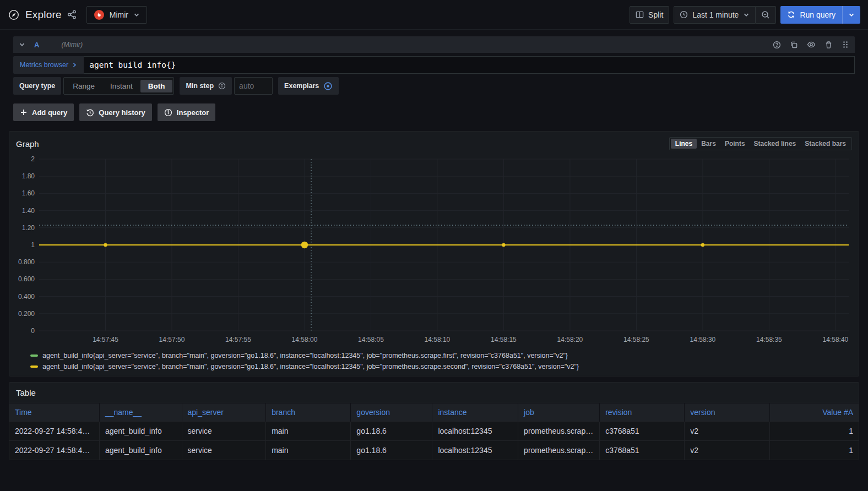  I want to click on eye-icon, so click(811, 45).